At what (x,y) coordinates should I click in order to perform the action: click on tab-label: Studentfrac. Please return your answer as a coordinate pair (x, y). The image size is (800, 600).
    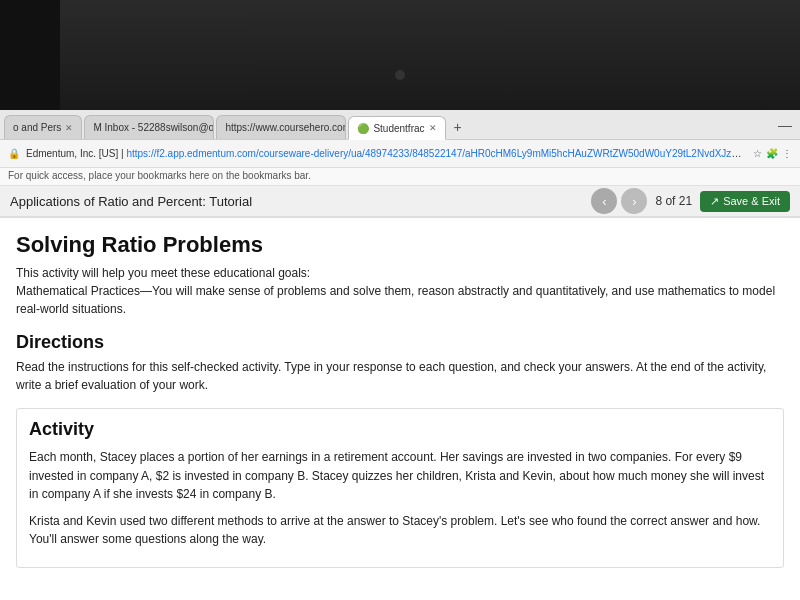
    Looking at the image, I should click on (398, 128).